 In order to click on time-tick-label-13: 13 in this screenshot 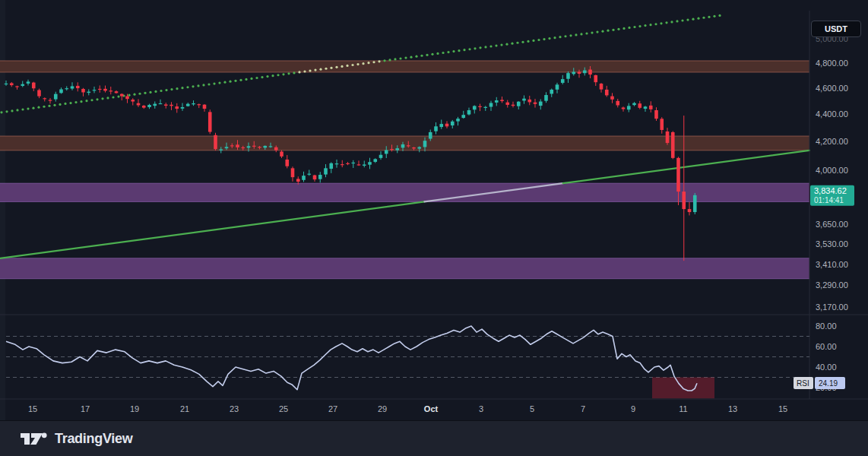, I will do `click(733, 409)`.